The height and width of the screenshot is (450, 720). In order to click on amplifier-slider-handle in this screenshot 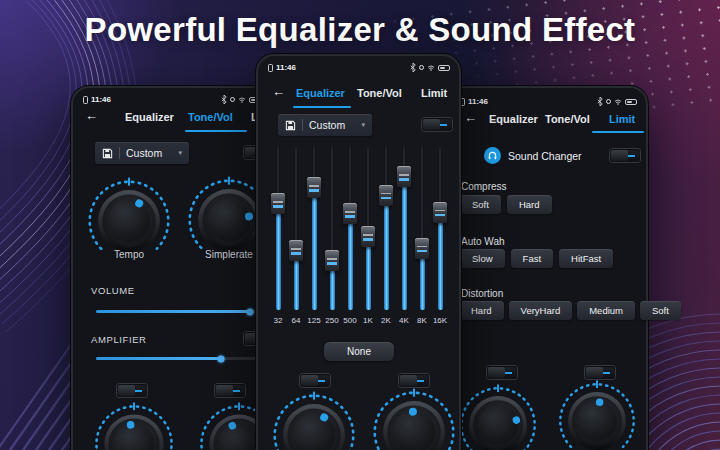, I will do `click(220, 358)`.